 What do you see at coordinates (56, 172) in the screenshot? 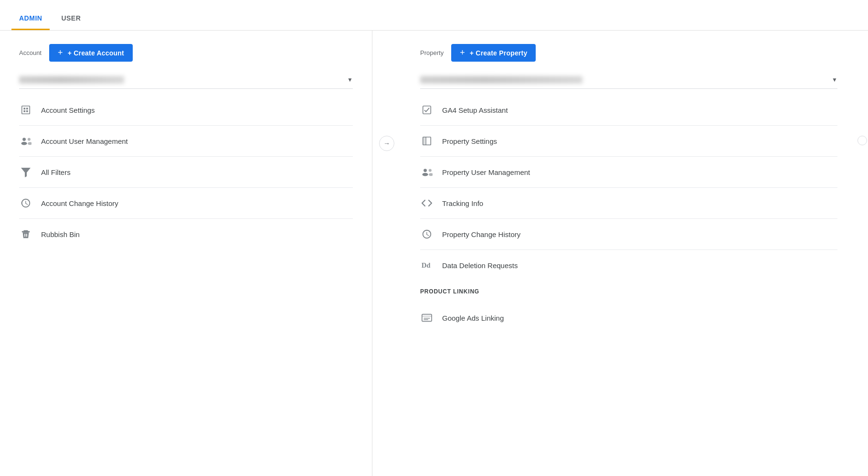
I see `all-filters-label: All Filters` at bounding box center [56, 172].